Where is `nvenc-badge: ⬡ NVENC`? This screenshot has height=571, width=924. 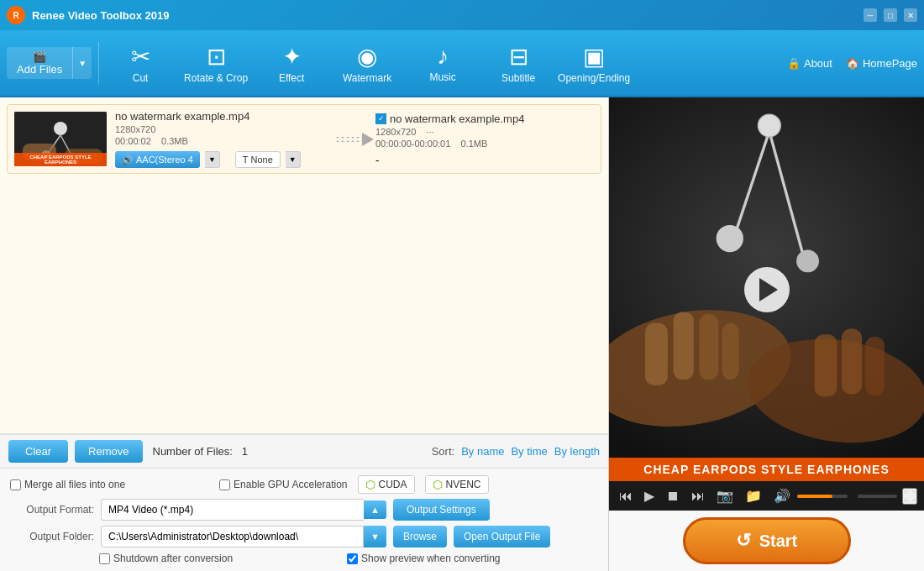 nvenc-badge: ⬡ NVENC is located at coordinates (457, 485).